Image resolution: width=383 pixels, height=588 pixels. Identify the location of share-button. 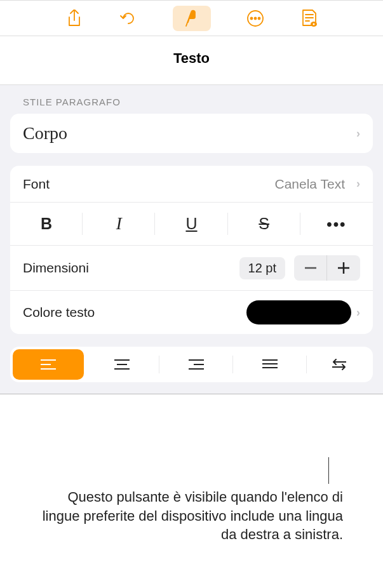
(74, 18).